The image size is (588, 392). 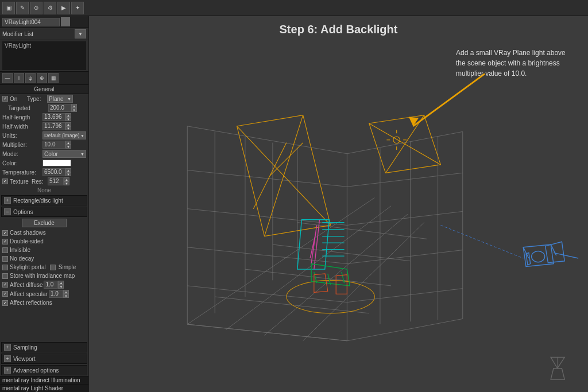 I want to click on rect-expand-icon: +, so click(x=7, y=200).